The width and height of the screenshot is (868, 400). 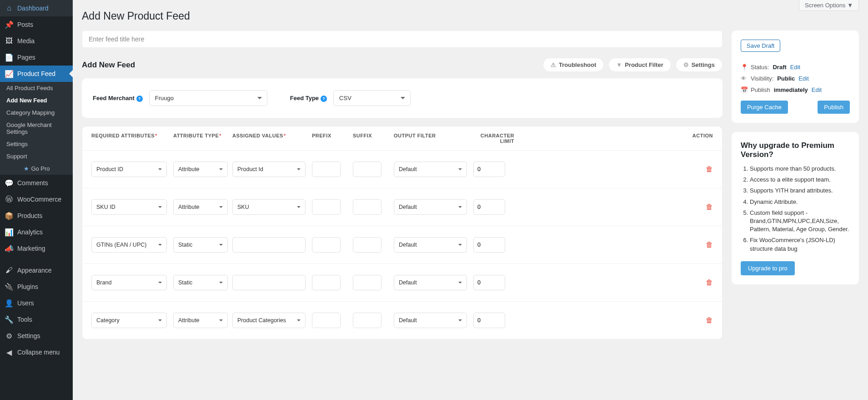 What do you see at coordinates (402, 39) in the screenshot?
I see `feed-title-input` at bounding box center [402, 39].